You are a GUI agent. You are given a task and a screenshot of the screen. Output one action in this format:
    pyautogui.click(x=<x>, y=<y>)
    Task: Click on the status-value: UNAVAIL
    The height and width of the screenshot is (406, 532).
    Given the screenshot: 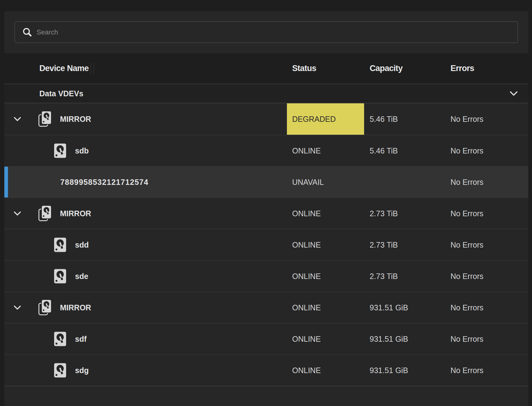 What is the action you would take?
    pyautogui.click(x=308, y=182)
    